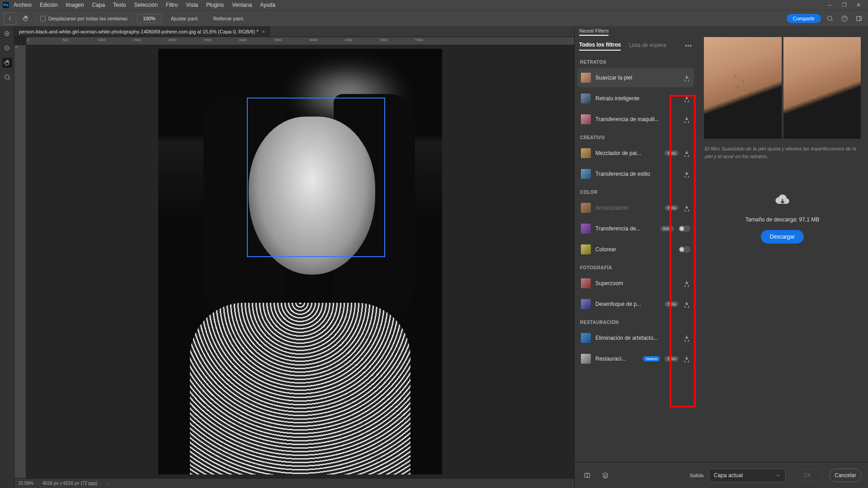  Describe the element at coordinates (636, 229) in the screenshot. I see `filter-transferencia-color: Transferencia de... Beta` at that location.